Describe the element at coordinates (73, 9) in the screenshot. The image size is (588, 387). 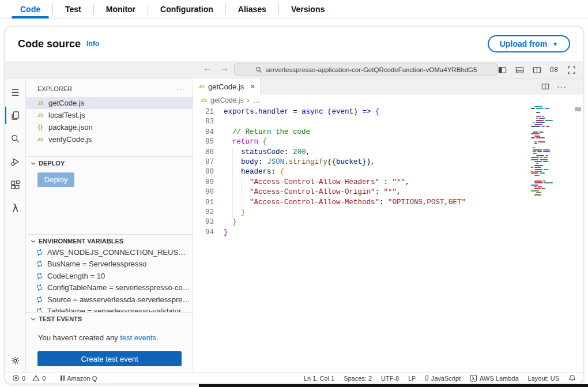
I see `tab-test: Test` at that location.